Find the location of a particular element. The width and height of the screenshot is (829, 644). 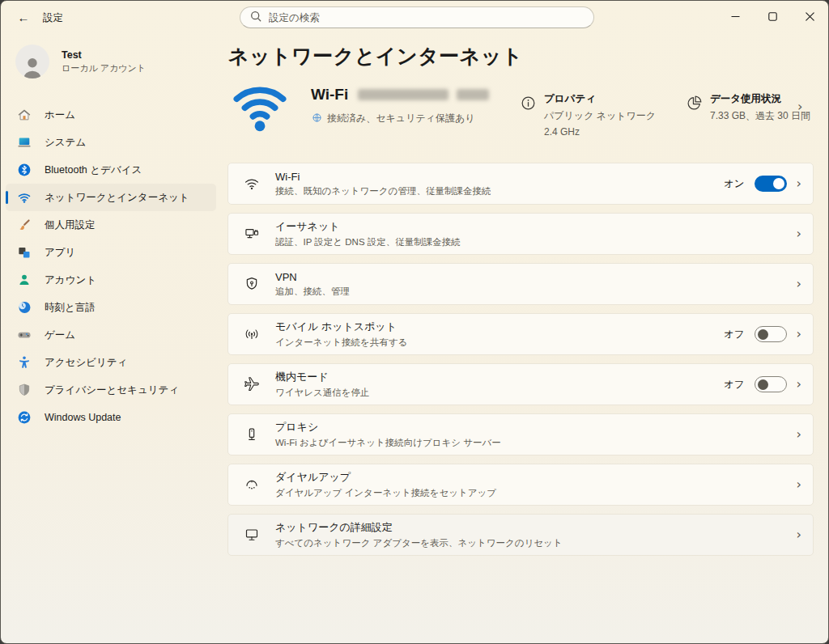

avatar is located at coordinates (32, 61).